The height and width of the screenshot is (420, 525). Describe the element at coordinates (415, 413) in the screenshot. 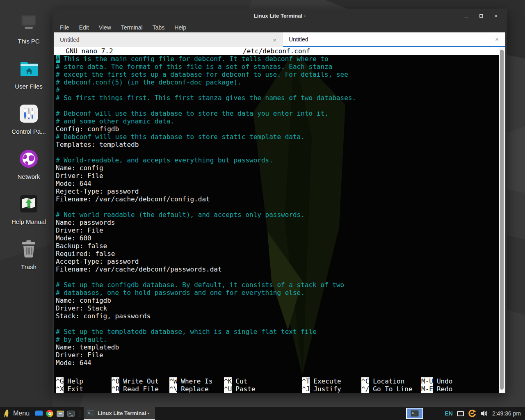

I see `tray-terminal-icon: >_` at that location.